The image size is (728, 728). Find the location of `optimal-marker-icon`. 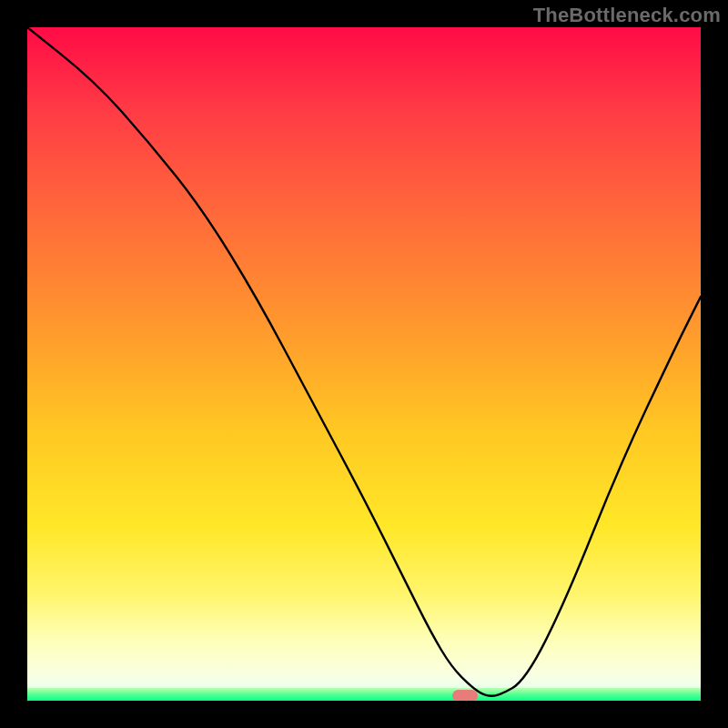

optimal-marker-icon is located at coordinates (465, 695).